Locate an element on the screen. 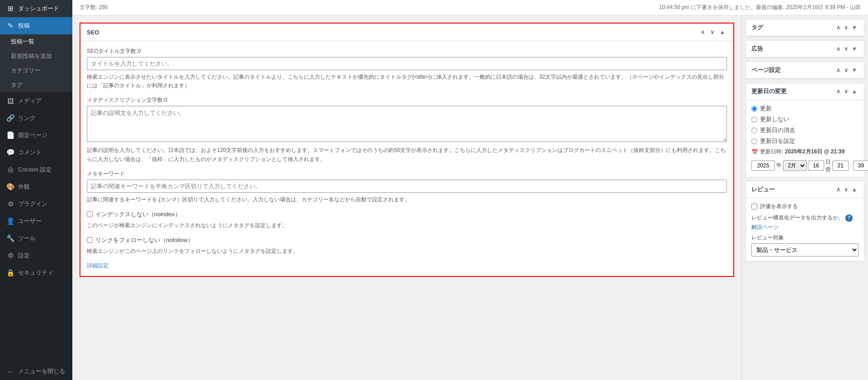 The width and height of the screenshot is (868, 380). structured-data-label: レビュー構造化データを出力するか。 is located at coordinates (797, 218).